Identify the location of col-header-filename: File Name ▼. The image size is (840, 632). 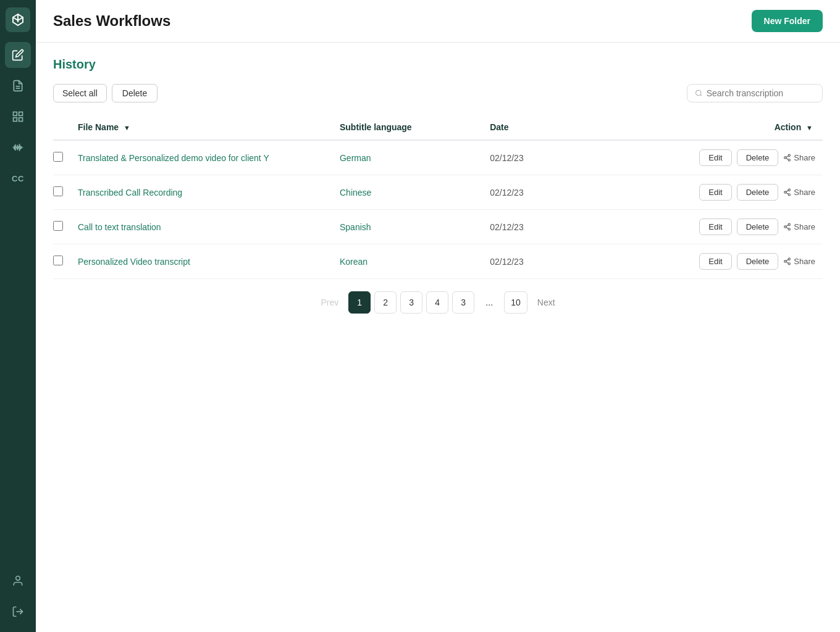
(201, 127).